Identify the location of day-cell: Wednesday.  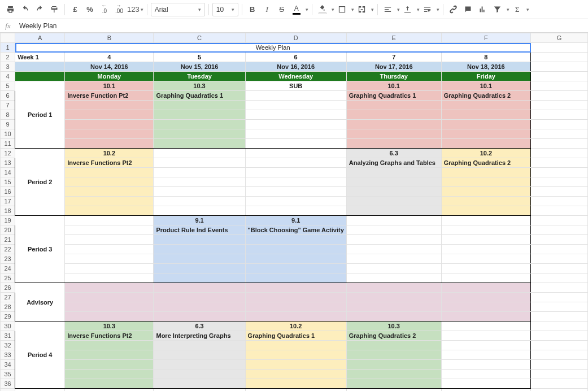
(296, 77).